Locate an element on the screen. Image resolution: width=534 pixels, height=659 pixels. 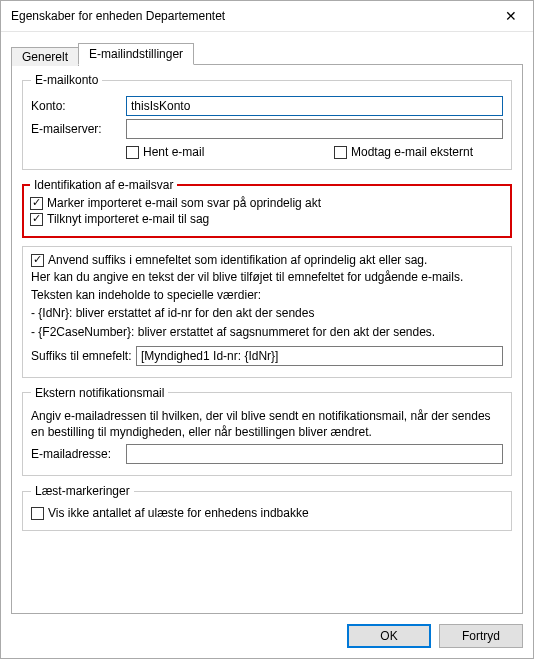
window-title: Egenskaber for enheden Departementet is located at coordinates (250, 16).